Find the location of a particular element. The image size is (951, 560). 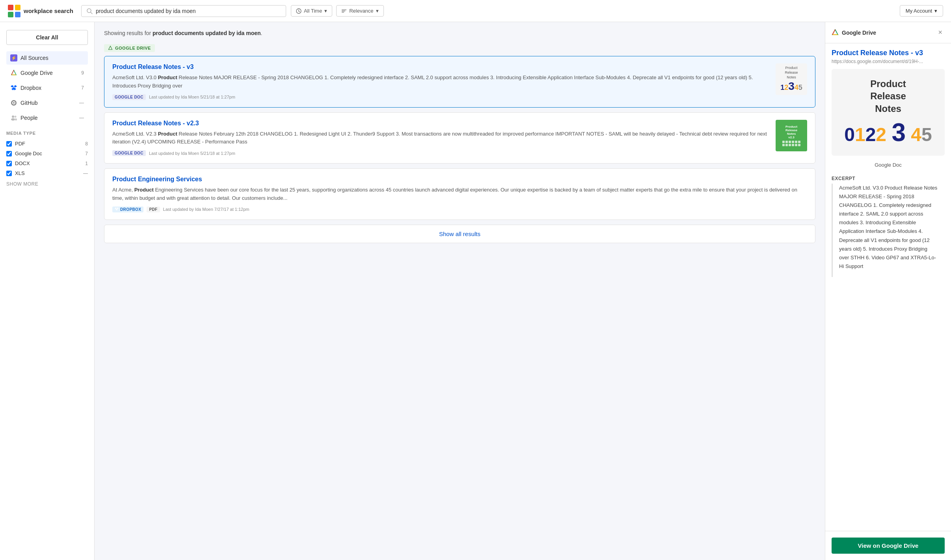

sidebar-item-people: People — is located at coordinates (47, 118).